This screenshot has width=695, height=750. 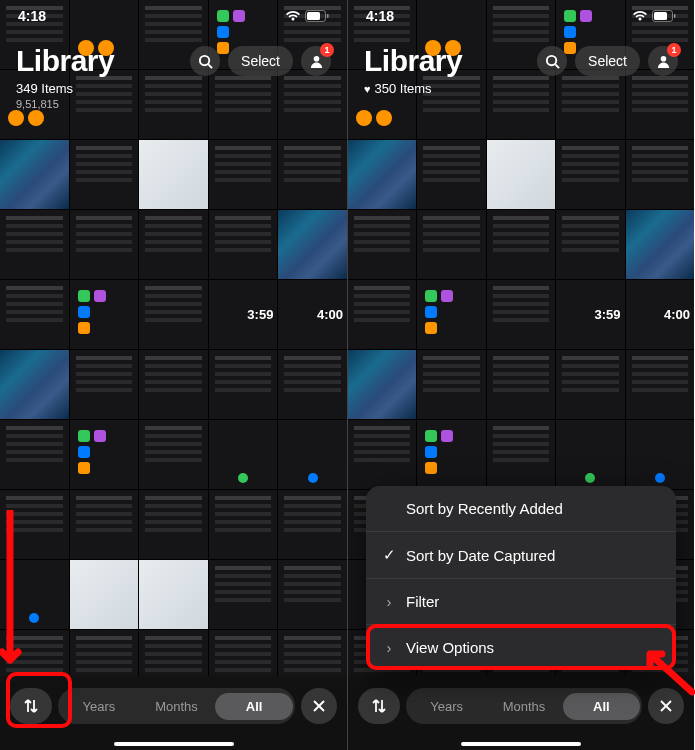 I want to click on menu-sort-recent: Sort by Recently Added, so click(x=521, y=509).